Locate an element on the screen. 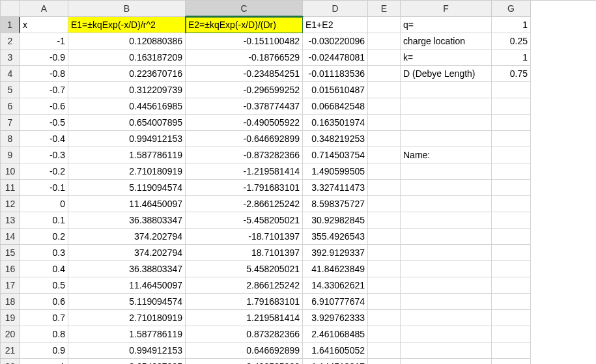 The height and width of the screenshot is (364, 596). cell-E17 is located at coordinates (384, 285).